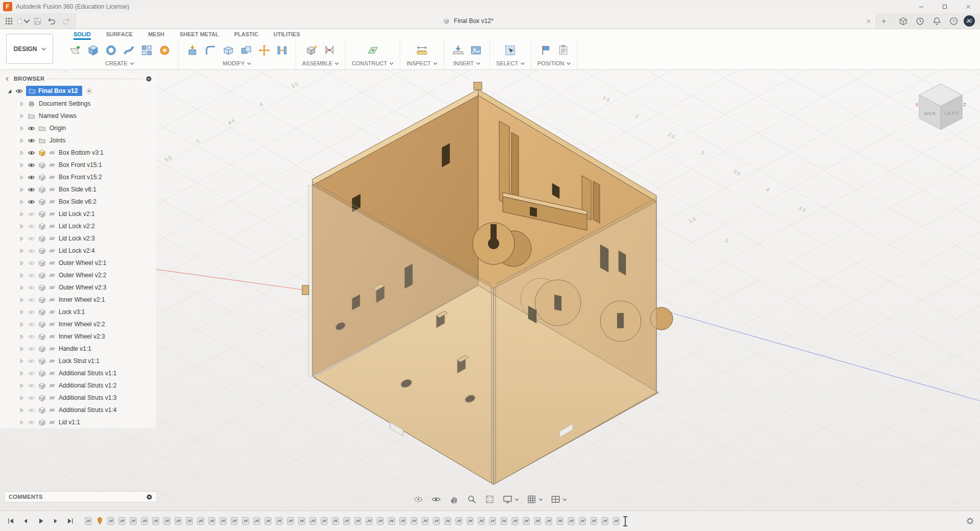 This screenshot has width=980, height=531. Describe the element at coordinates (78, 251) in the screenshot. I see `browser-item-lid-lock-v2-4: Lid Lock v2:4` at that location.